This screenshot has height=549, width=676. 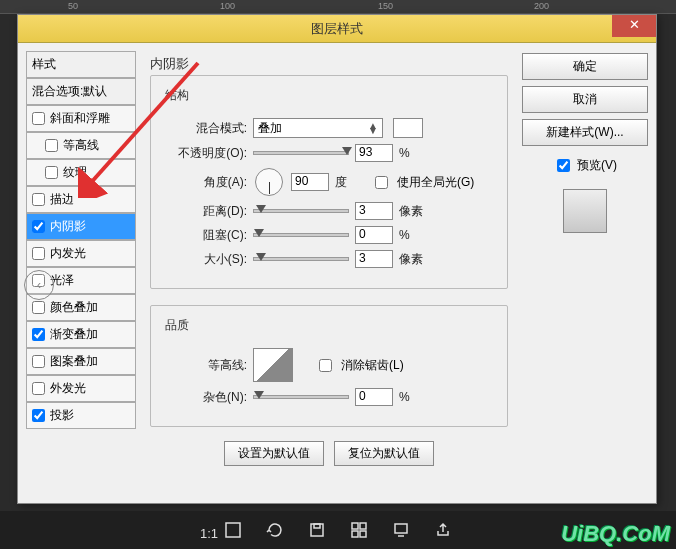 What do you see at coordinates (209, 534) in the screenshot?
I see `zoom-level: 1:1` at bounding box center [209, 534].